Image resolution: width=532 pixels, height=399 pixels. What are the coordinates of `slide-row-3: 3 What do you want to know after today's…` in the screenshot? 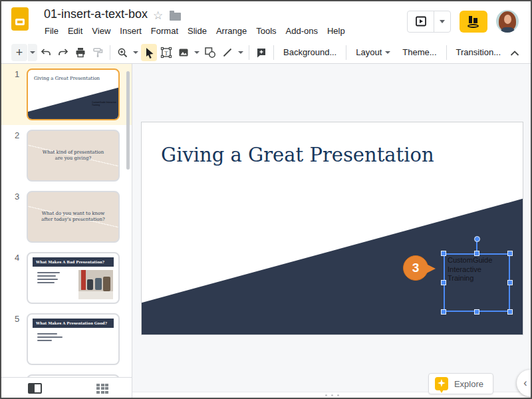 It's located at (66, 217).